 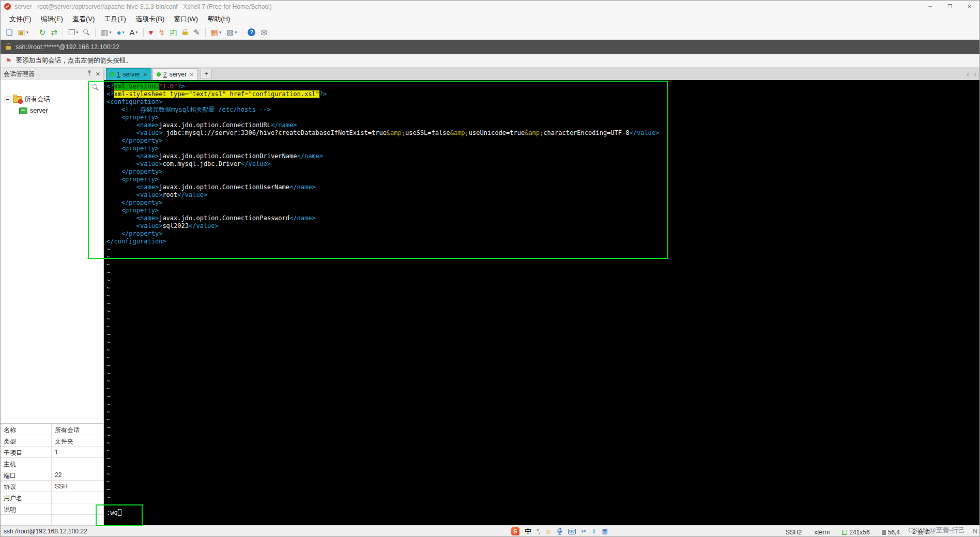 I want to click on fullscreen-button: ◰, so click(x=174, y=33).